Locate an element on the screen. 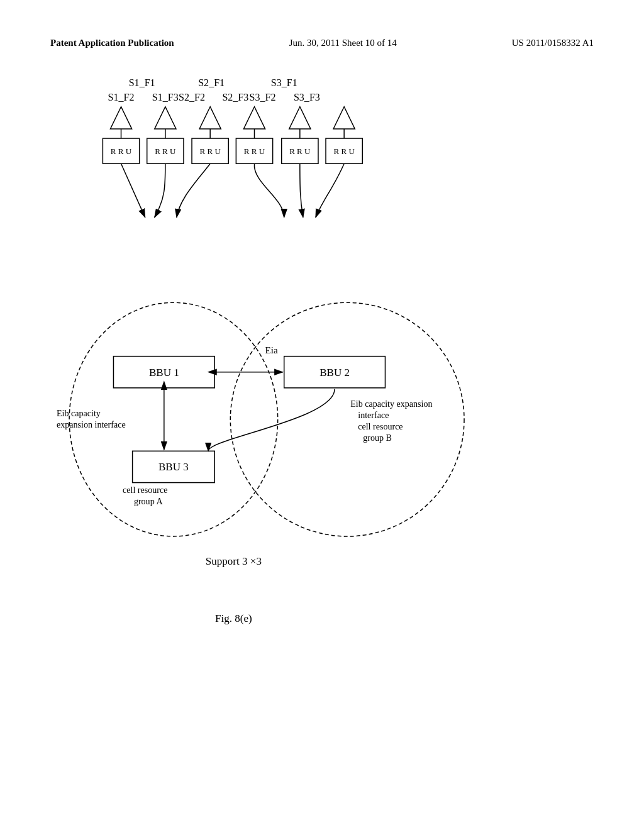  s2f1-label: S2_F1 is located at coordinates (211, 83).